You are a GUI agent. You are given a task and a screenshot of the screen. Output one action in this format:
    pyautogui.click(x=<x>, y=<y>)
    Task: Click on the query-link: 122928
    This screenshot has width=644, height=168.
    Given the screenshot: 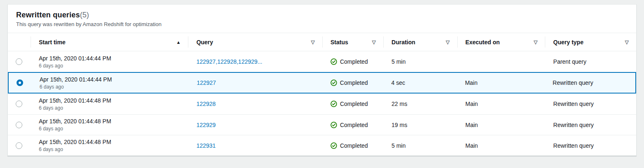 What is the action you would take?
    pyautogui.click(x=206, y=104)
    